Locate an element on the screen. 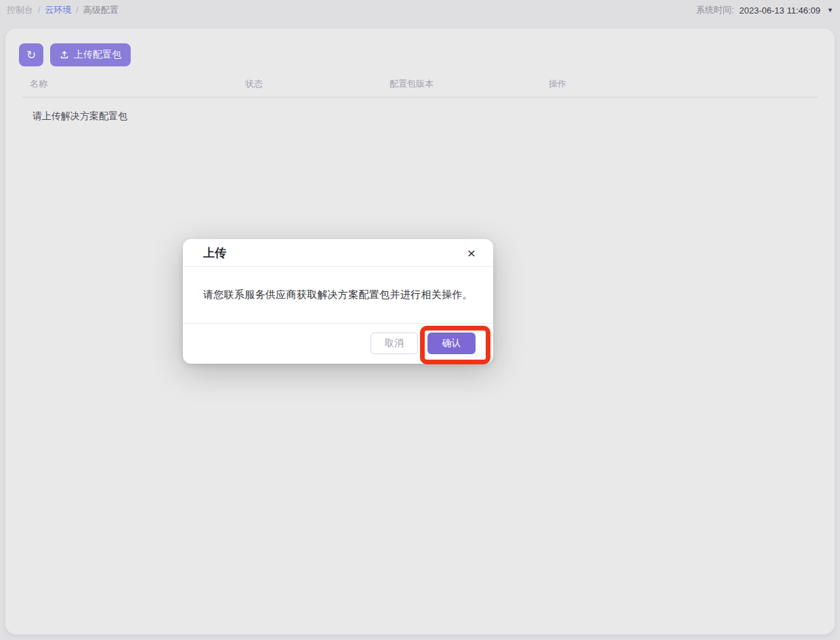 The height and width of the screenshot is (640, 840). breadcrumb-item-console: 控制台 is located at coordinates (20, 10).